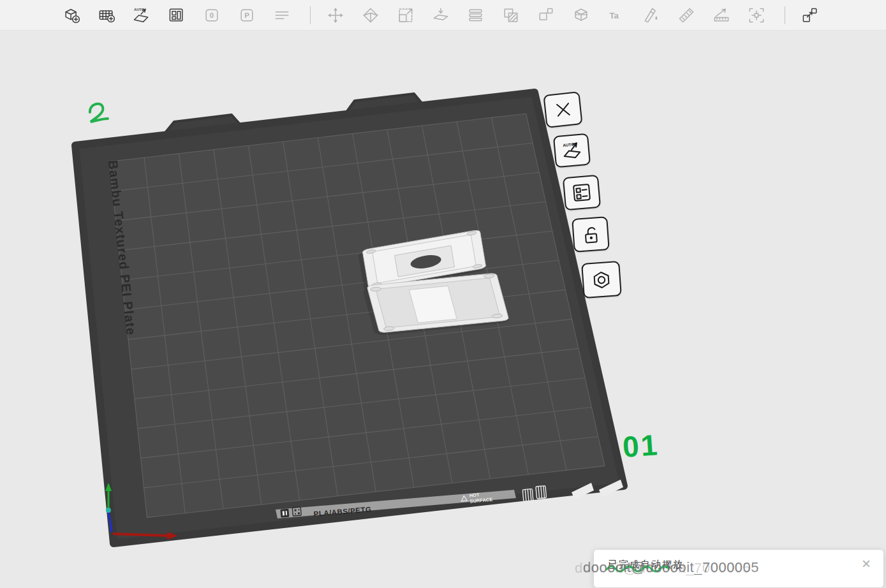  What do you see at coordinates (602, 279) in the screenshot?
I see `plate-toolbar-plate-settings-button` at bounding box center [602, 279].